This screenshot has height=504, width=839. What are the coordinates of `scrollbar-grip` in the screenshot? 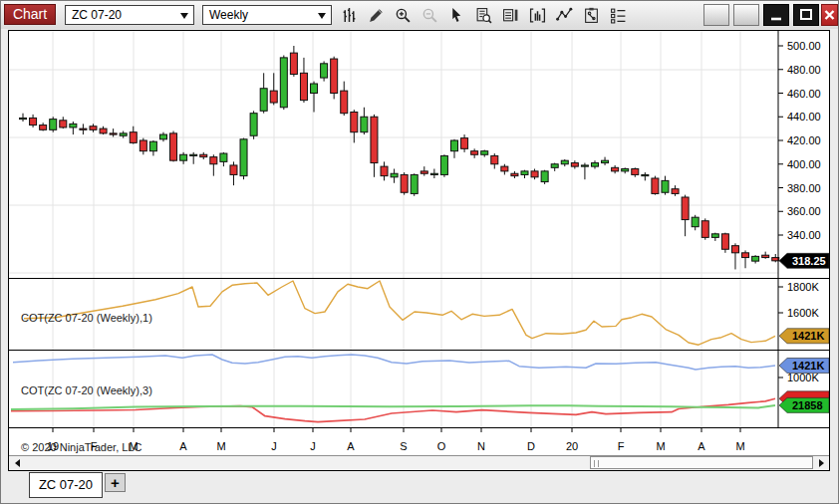 It's located at (596, 464).